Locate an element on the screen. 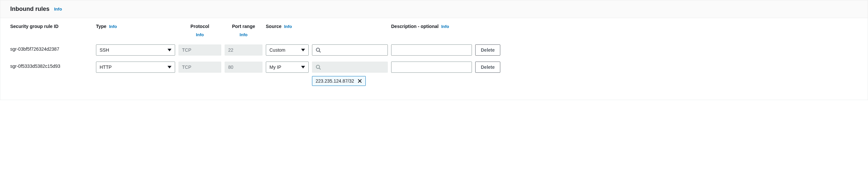 This screenshot has width=868, height=183. panel-info-link: Info is located at coordinates (58, 9).